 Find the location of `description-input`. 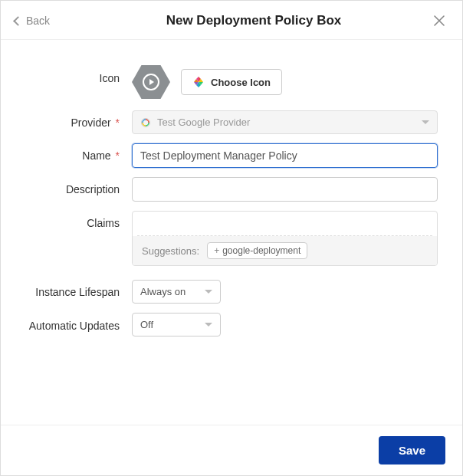

description-input is located at coordinates (285, 189).